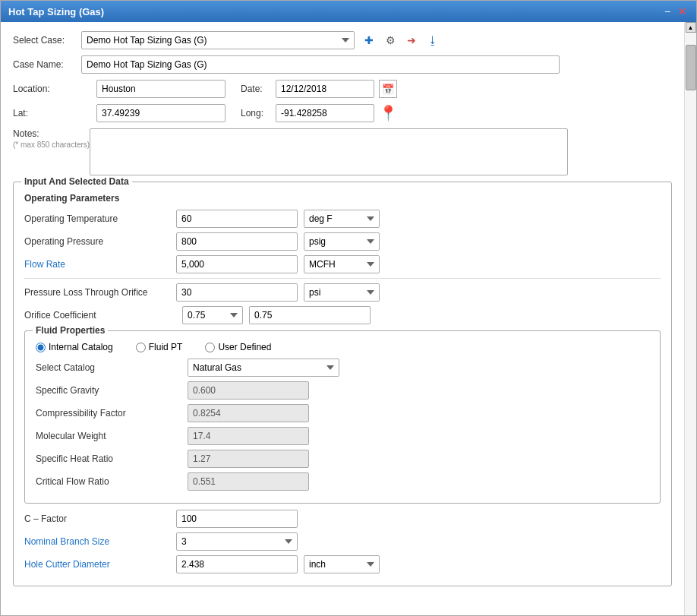  Describe the element at coordinates (389, 113) in the screenshot. I see `map-pin-icon: 📍` at that location.